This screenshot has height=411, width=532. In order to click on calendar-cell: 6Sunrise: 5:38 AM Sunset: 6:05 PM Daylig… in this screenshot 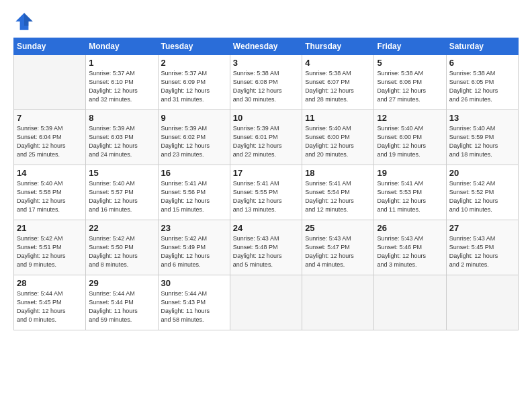, I will do `click(482, 83)`.